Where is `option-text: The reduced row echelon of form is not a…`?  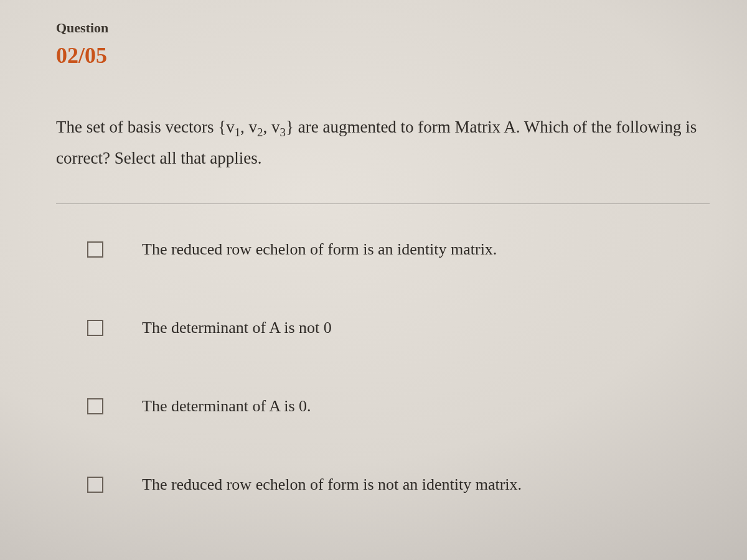
option-text: The reduced row echelon of form is not a… is located at coordinates (332, 485).